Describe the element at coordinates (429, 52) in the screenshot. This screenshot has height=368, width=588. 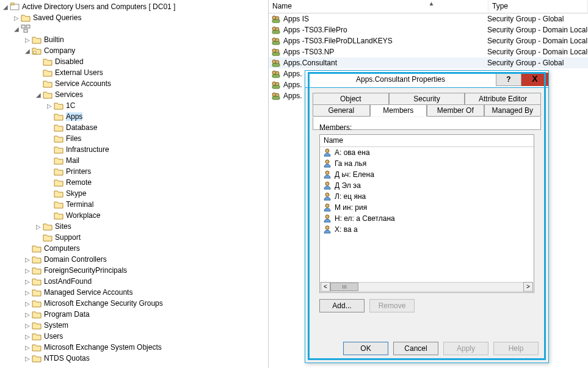
I see `list-row: Apps -TS03.NPSecurity Group - Domain Loc…` at that location.